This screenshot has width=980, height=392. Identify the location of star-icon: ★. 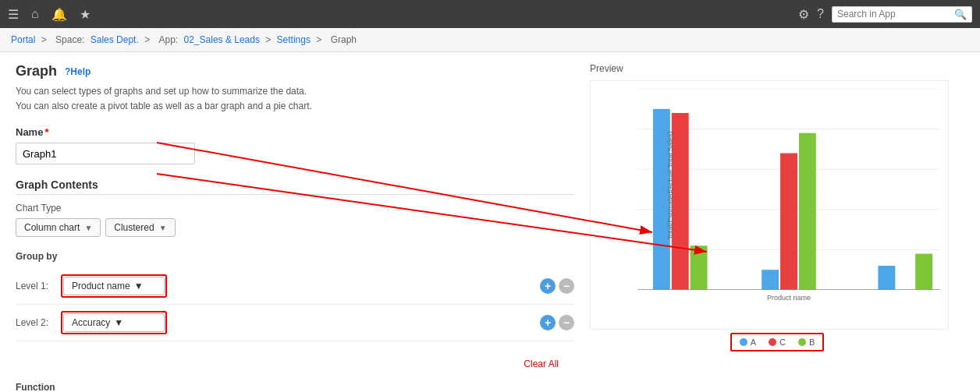
(85, 14).